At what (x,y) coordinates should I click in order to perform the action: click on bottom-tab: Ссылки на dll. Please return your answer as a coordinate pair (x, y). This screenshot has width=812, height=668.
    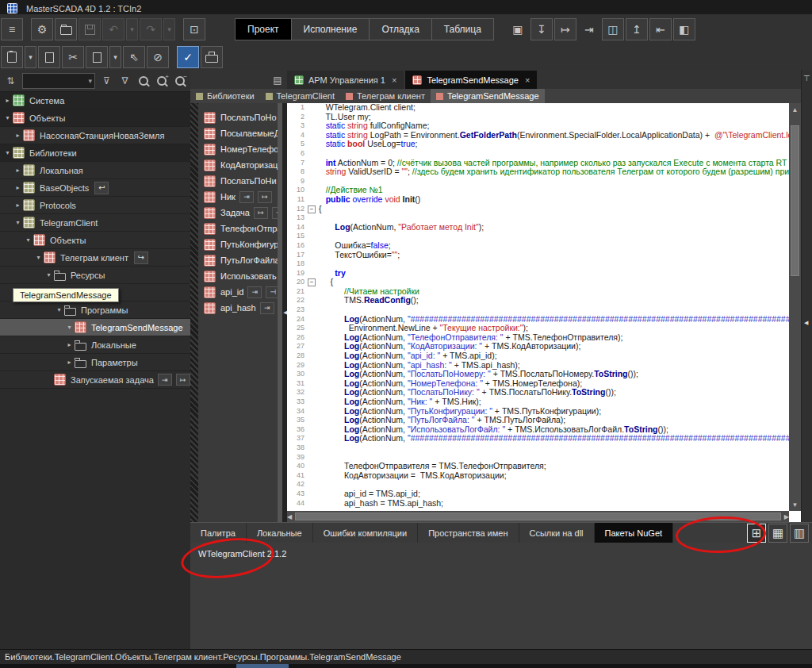
    Looking at the image, I should click on (557, 533).